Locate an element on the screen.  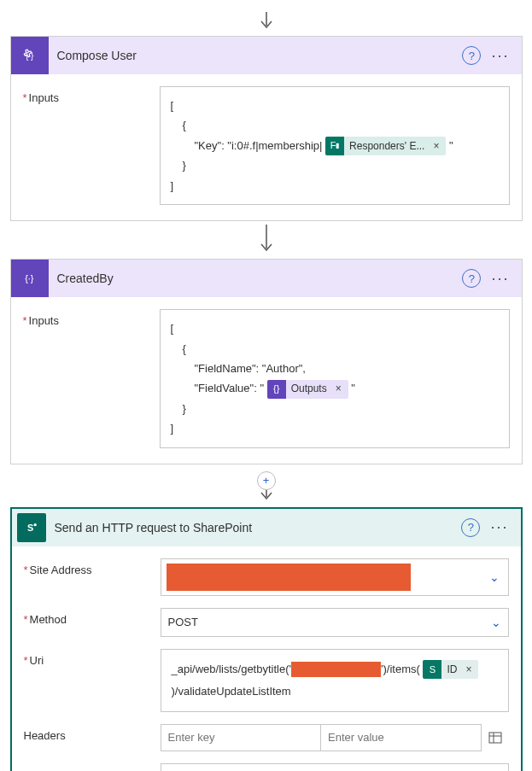
label-uri: Uri is located at coordinates (92, 680).